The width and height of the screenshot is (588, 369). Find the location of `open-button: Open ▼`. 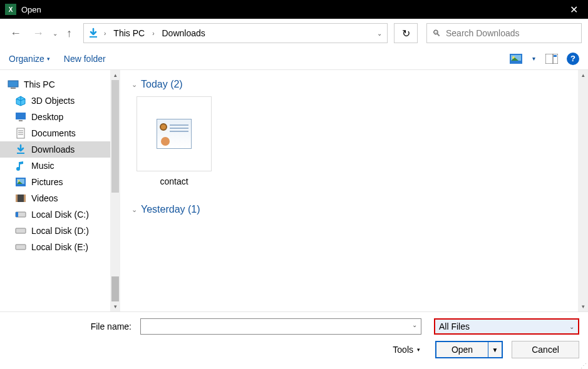

open-button: Open ▼ is located at coordinates (469, 350).